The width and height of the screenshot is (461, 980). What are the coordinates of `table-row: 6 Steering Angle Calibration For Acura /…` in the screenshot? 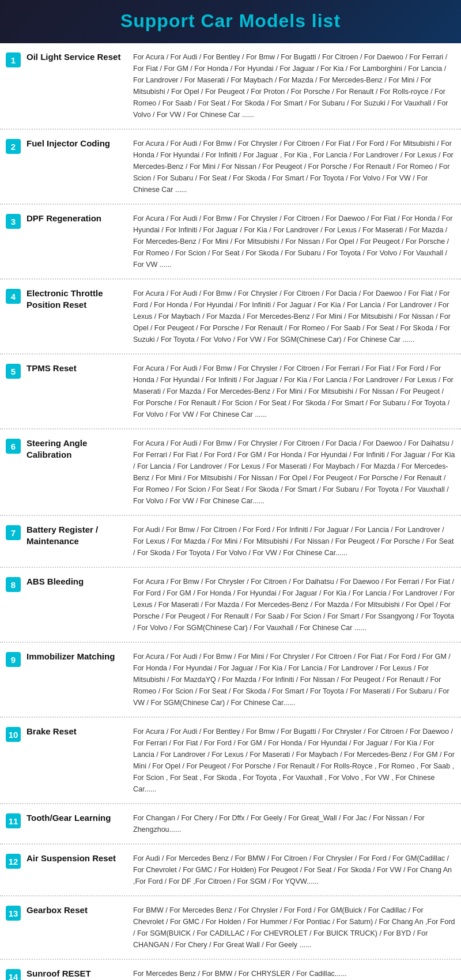 It's located at (231, 473).